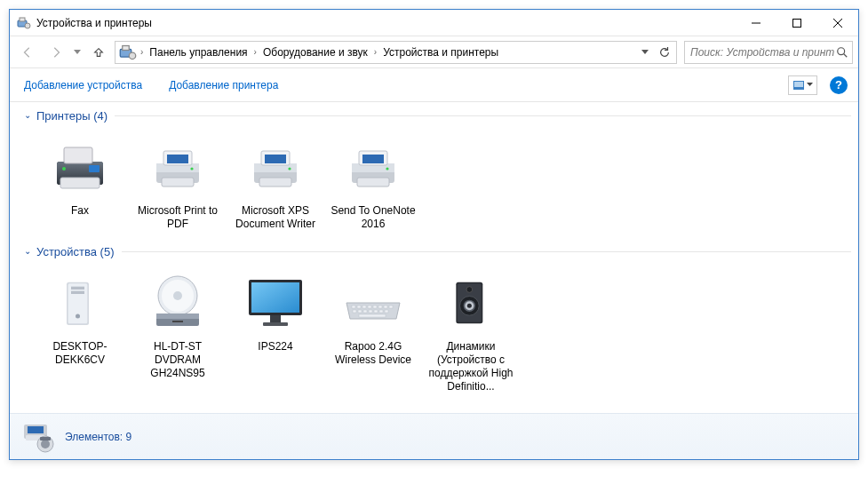  What do you see at coordinates (838, 23) in the screenshot?
I see `close-button` at bounding box center [838, 23].